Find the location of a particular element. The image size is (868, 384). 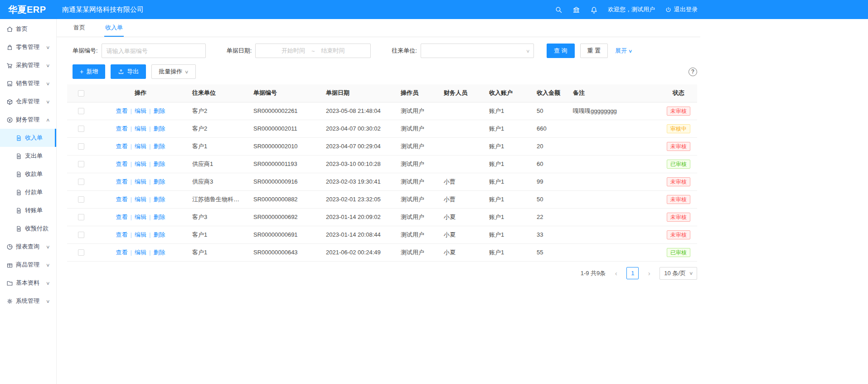

sidebar-subitem-5-1: 支出单 is located at coordinates (28, 156).